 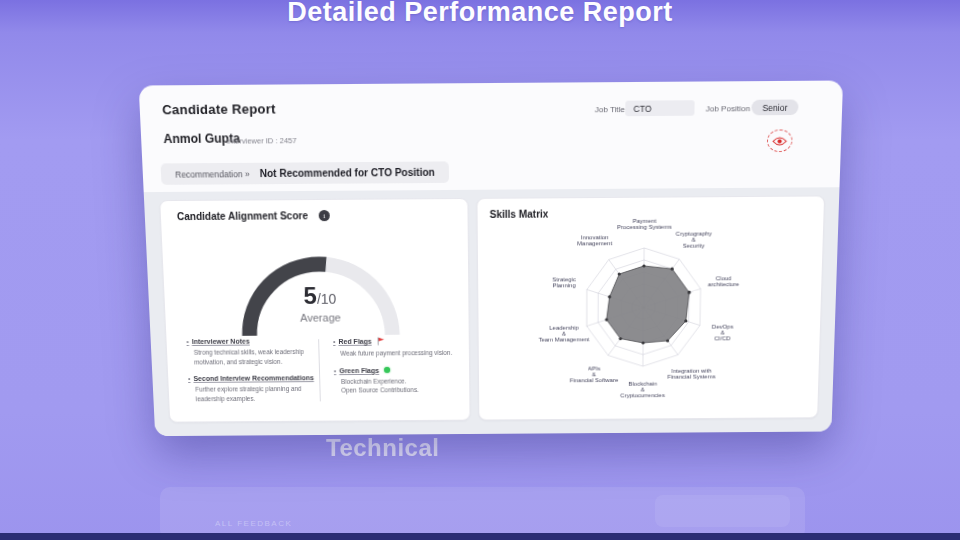 What do you see at coordinates (250, 341) in the screenshot?
I see `interviewer-notes-heading: • Interviewer Notes` at bounding box center [250, 341].